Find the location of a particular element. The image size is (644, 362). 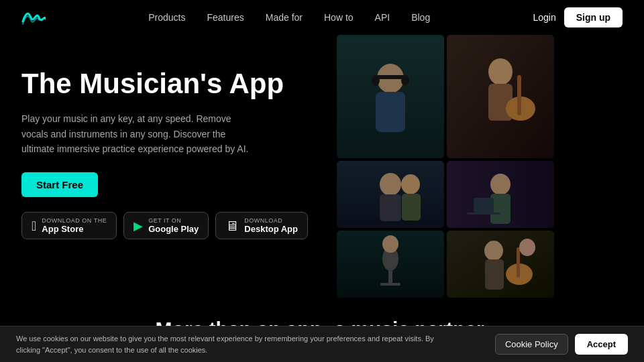

google-play-button: ▶ Get it on Google Play is located at coordinates (166, 225).